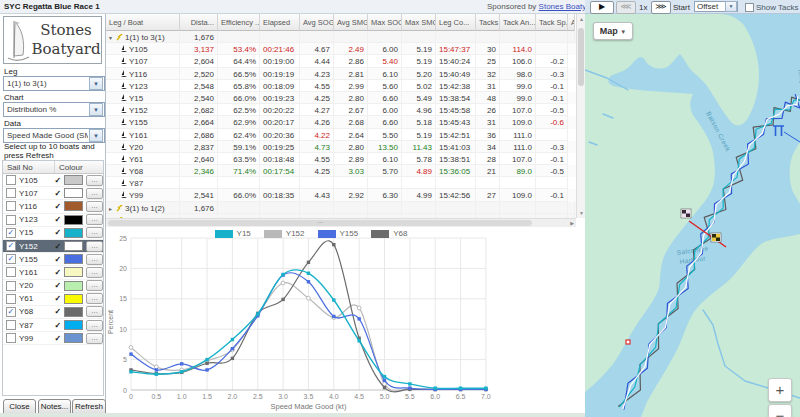 Image resolution: width=800 pixels, height=417 pixels. What do you see at coordinates (626, 8) in the screenshot?
I see `rewind-button: ⋘` at bounding box center [626, 8].